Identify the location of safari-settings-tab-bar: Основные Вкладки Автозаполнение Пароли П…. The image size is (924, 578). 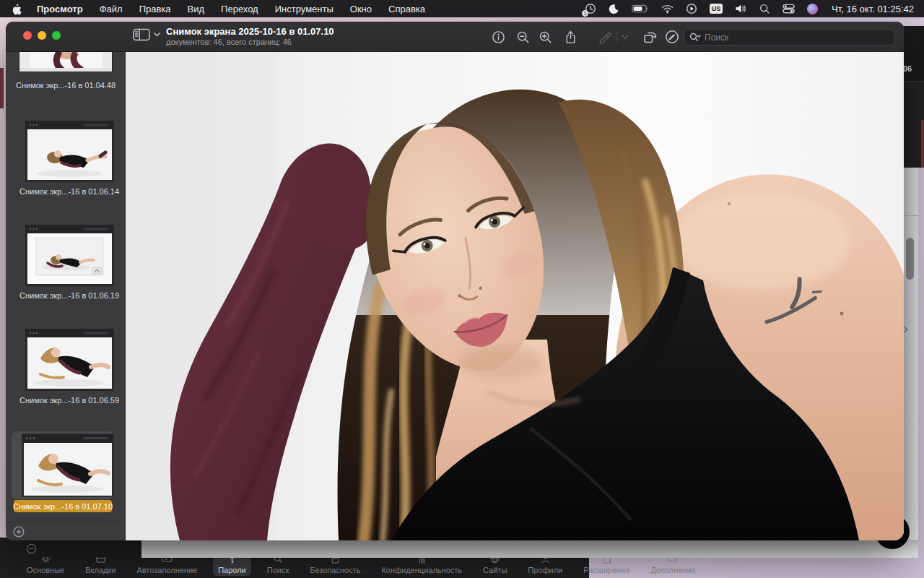
(361, 565).